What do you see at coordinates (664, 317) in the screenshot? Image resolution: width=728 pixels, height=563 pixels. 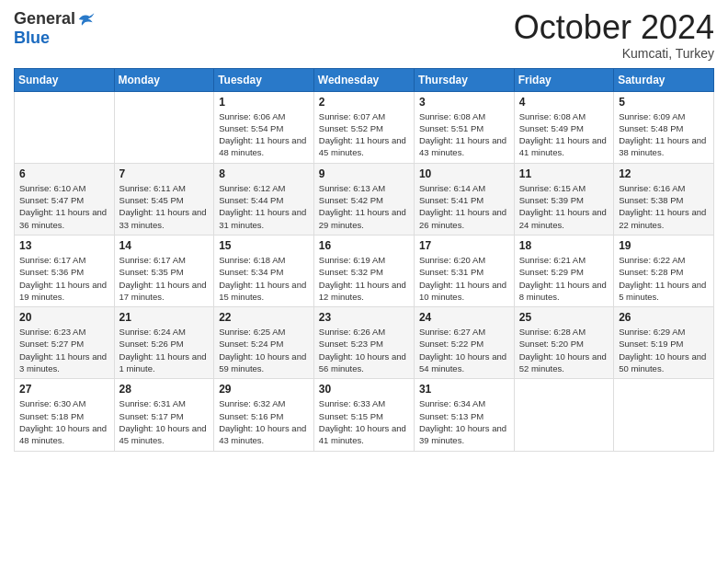 I see `day-number: 26` at bounding box center [664, 317].